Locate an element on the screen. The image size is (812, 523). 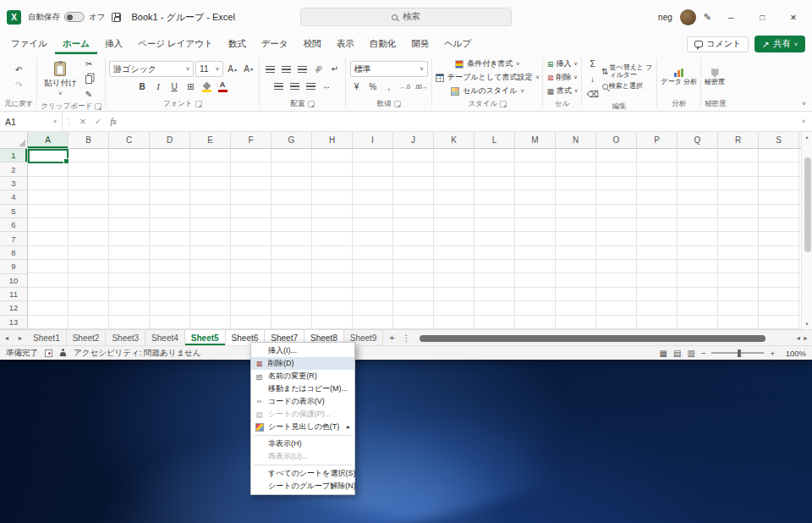
font-color-button is located at coordinates (223, 86).